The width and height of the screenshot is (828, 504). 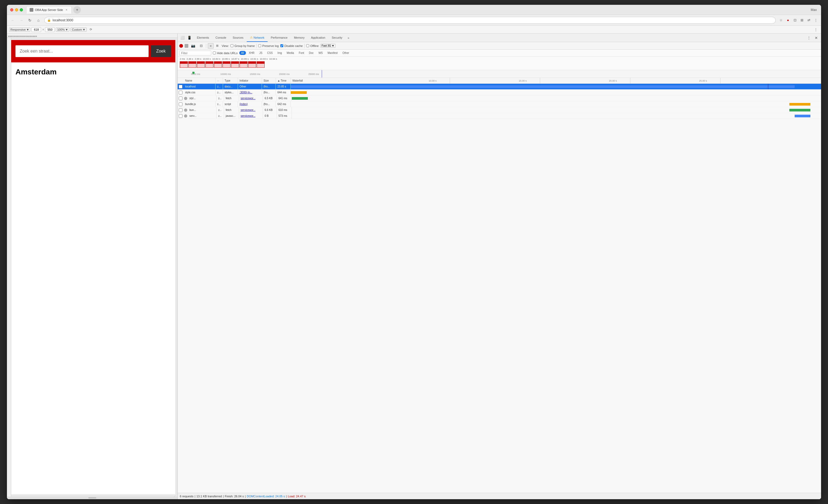 What do you see at coordinates (251, 116) in the screenshot?
I see `row-initiator-5: servicewor...` at bounding box center [251, 116].